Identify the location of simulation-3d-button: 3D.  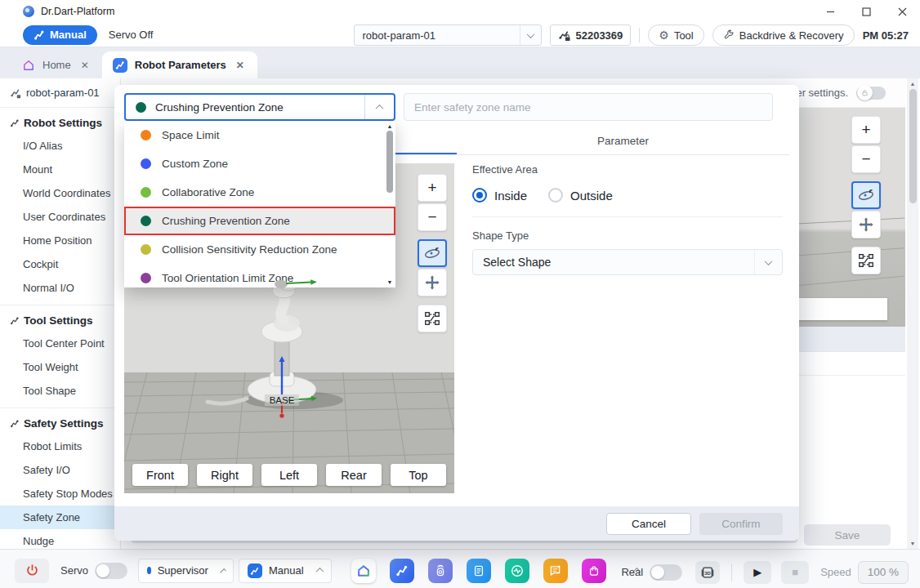
(708, 572).